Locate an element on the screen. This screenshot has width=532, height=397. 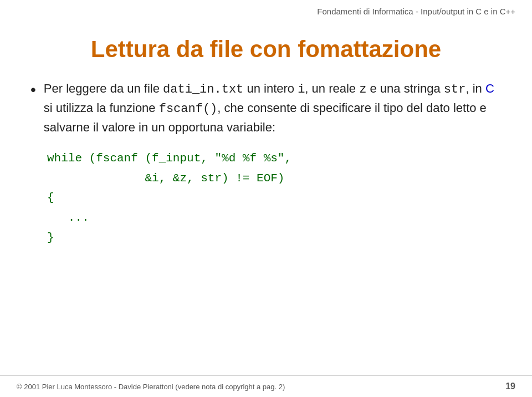
footer-page-number: 19 is located at coordinates (510, 386).